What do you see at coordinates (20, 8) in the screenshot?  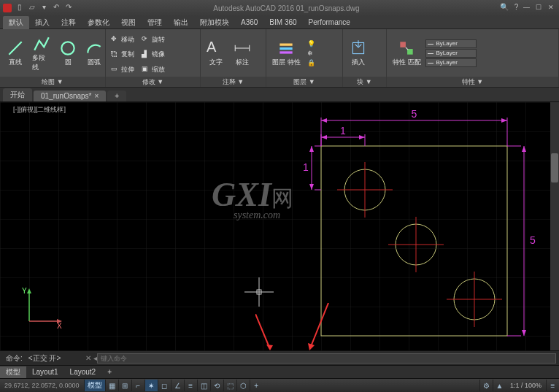 I see `new-icon: ▯` at bounding box center [20, 8].